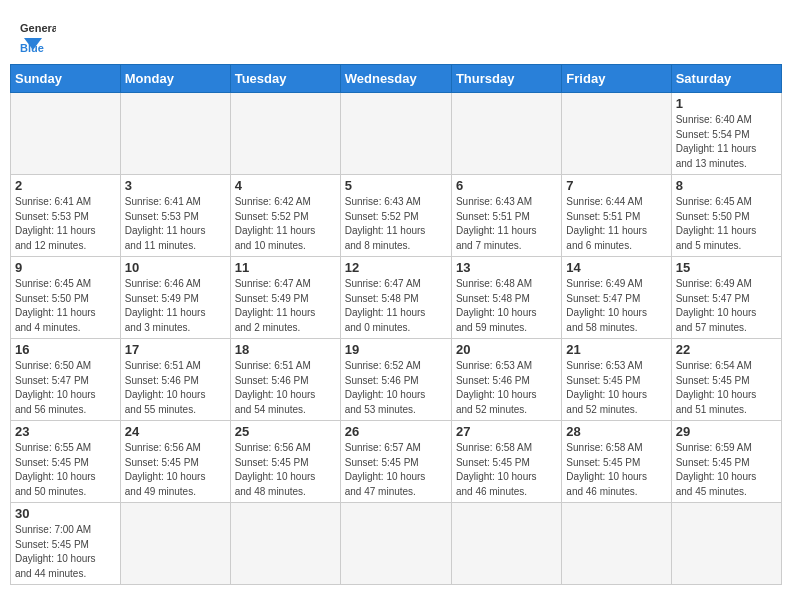  What do you see at coordinates (396, 432) in the screenshot?
I see `day-number: 26` at bounding box center [396, 432].